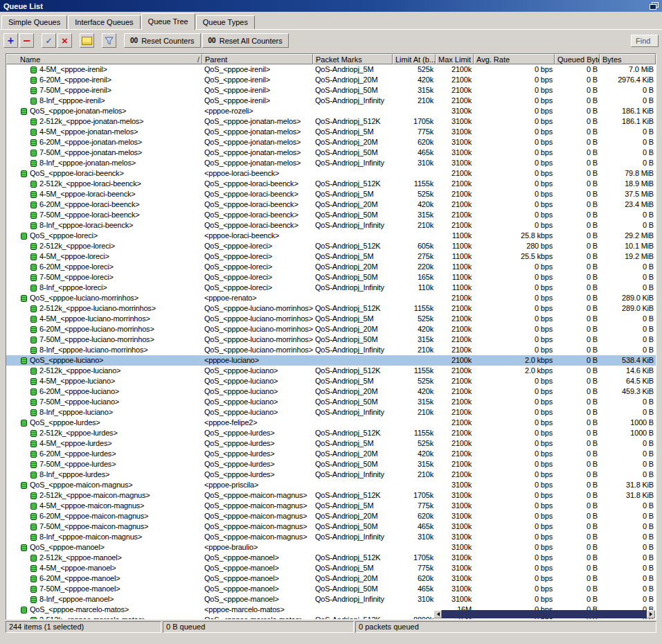 This screenshot has height=644, width=662. I want to click on cell-marks: QoS-Andriopj_Infinity, so click(353, 475).